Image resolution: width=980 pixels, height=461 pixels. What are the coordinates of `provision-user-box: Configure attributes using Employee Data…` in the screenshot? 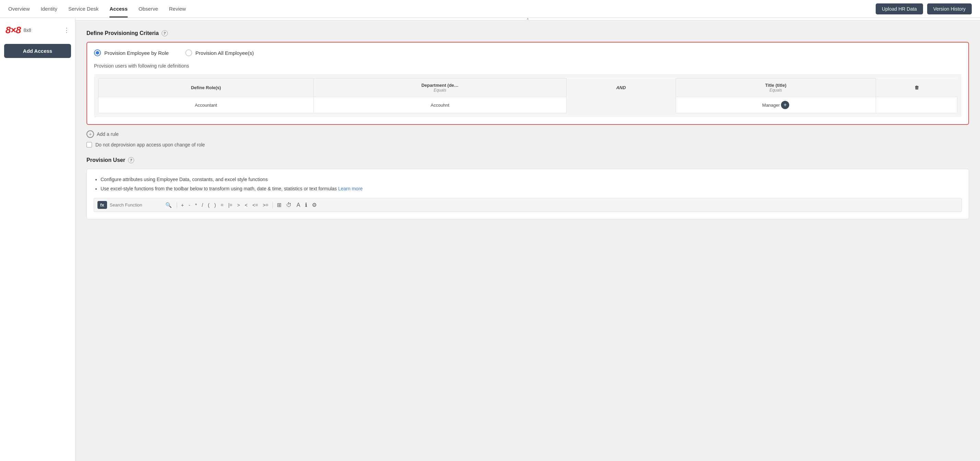 It's located at (528, 194).